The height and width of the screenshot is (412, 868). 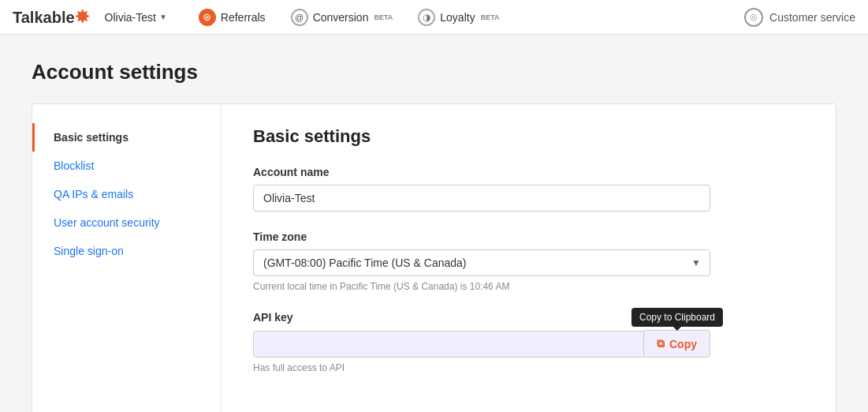 What do you see at coordinates (528, 237) in the screenshot?
I see `timezone-label: Time zone` at bounding box center [528, 237].